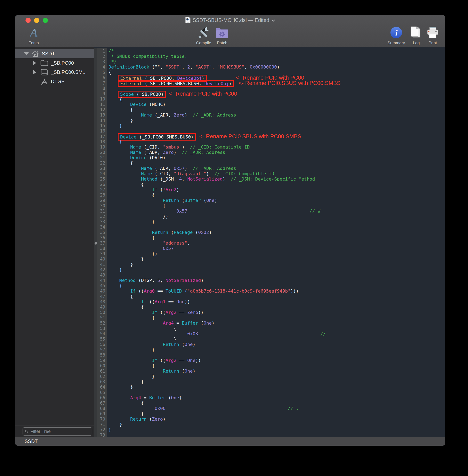 This screenshot has height=476, width=468. I want to click on tree-item-label: _SB.PC00.SM..., so click(69, 72).